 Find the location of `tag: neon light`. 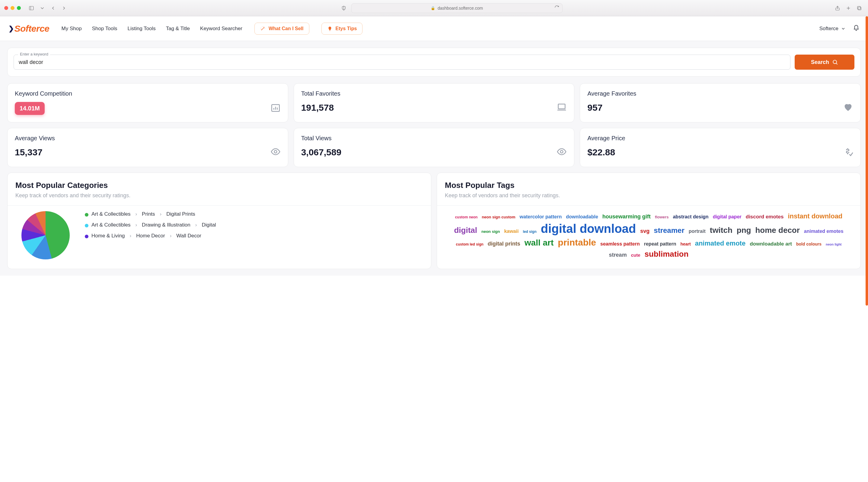

tag: neon light is located at coordinates (834, 245).